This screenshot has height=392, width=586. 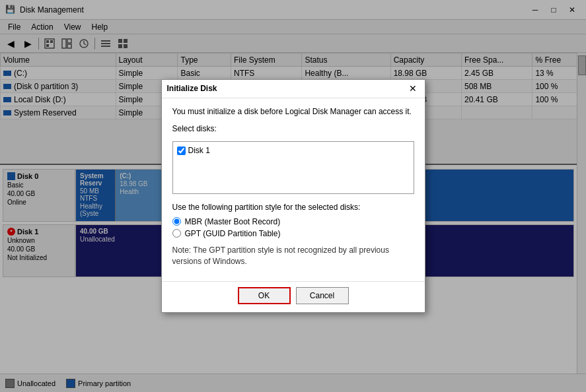 I want to click on gpt-radio, so click(x=177, y=234).